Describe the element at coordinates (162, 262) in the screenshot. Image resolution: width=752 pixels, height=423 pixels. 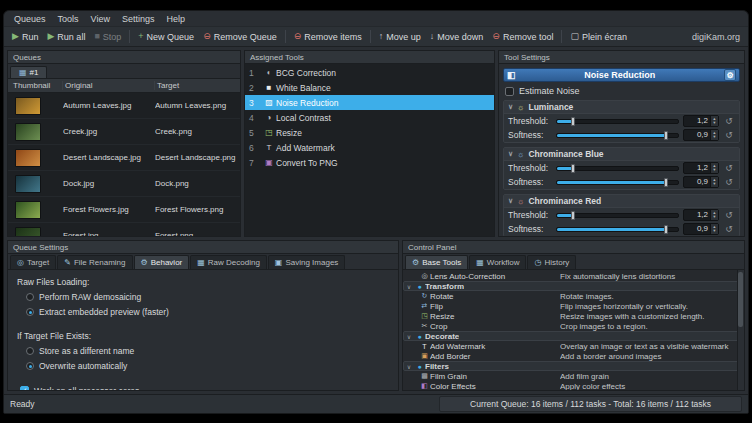
I see `tab-behavior: ⚙ Behavior` at that location.